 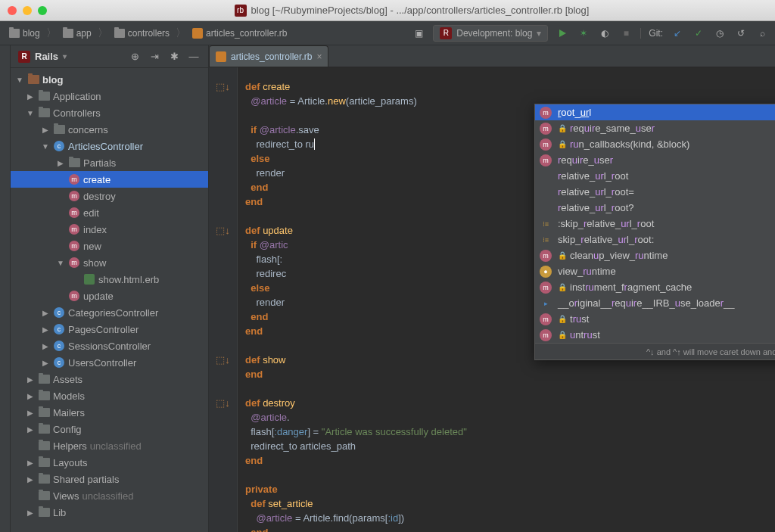 What do you see at coordinates (109, 213) in the screenshot?
I see `tree-node-edit: medit` at bounding box center [109, 213].